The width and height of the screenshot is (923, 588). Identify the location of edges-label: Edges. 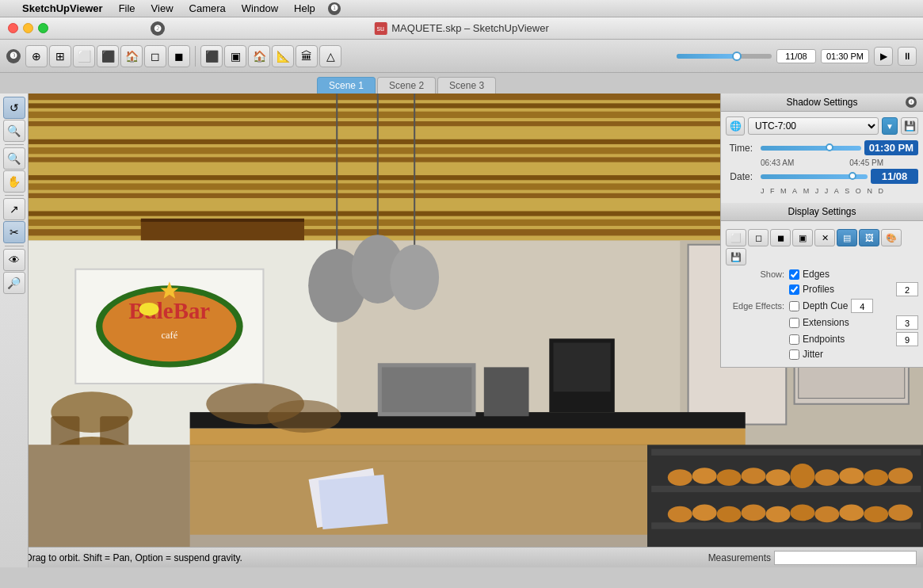
(816, 274).